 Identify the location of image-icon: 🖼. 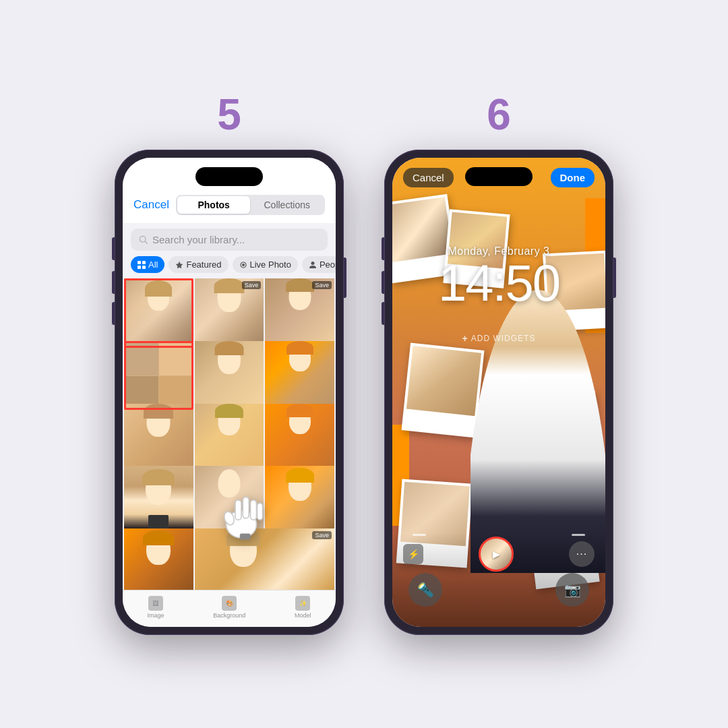
(156, 603).